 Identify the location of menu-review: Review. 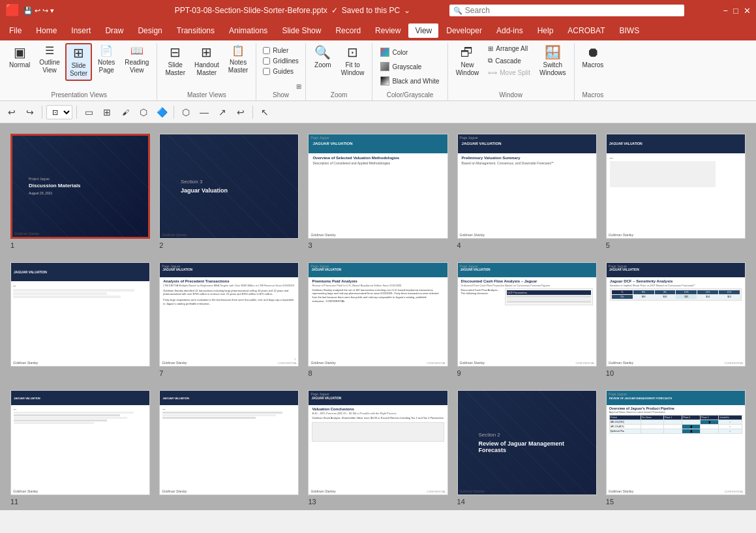
(387, 31).